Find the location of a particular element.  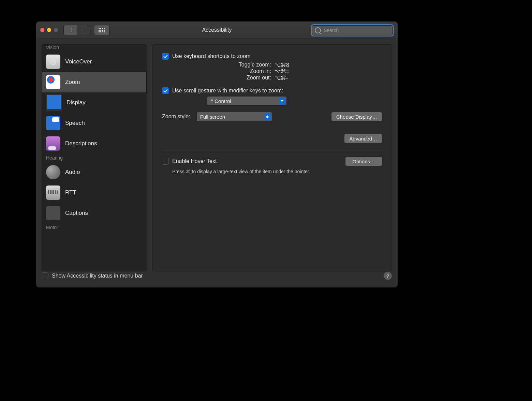

sidebar-item-label: VoiceOver is located at coordinates (78, 62).